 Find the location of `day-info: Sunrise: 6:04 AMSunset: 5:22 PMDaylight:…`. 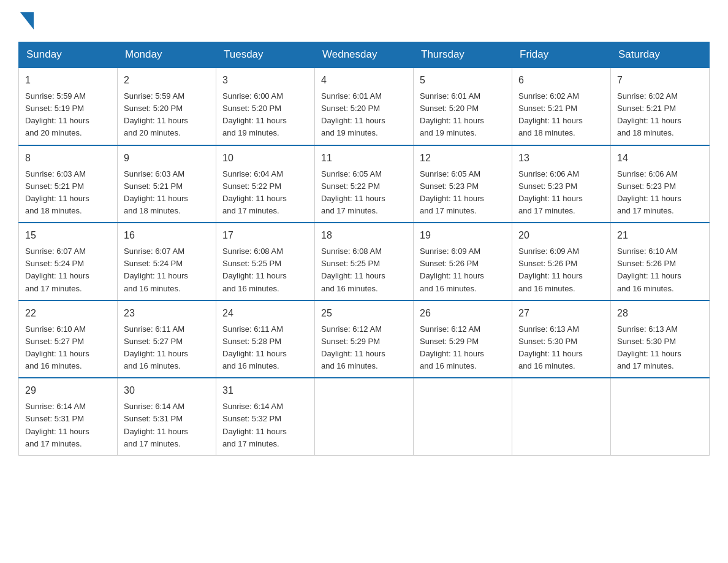

day-info: Sunrise: 6:04 AMSunset: 5:22 PMDaylight:… is located at coordinates (255, 193).